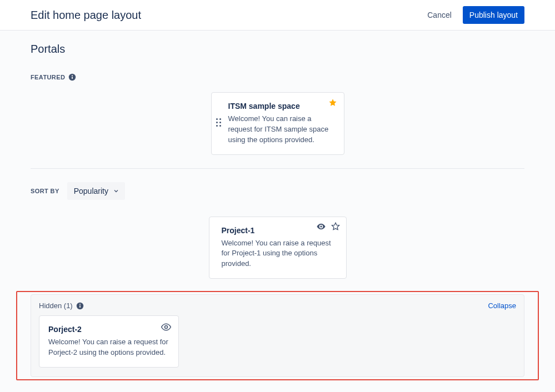 Image resolution: width=555 pixels, height=392 pixels. What do you see at coordinates (439, 15) in the screenshot?
I see `cancel-button: Cancel` at bounding box center [439, 15].